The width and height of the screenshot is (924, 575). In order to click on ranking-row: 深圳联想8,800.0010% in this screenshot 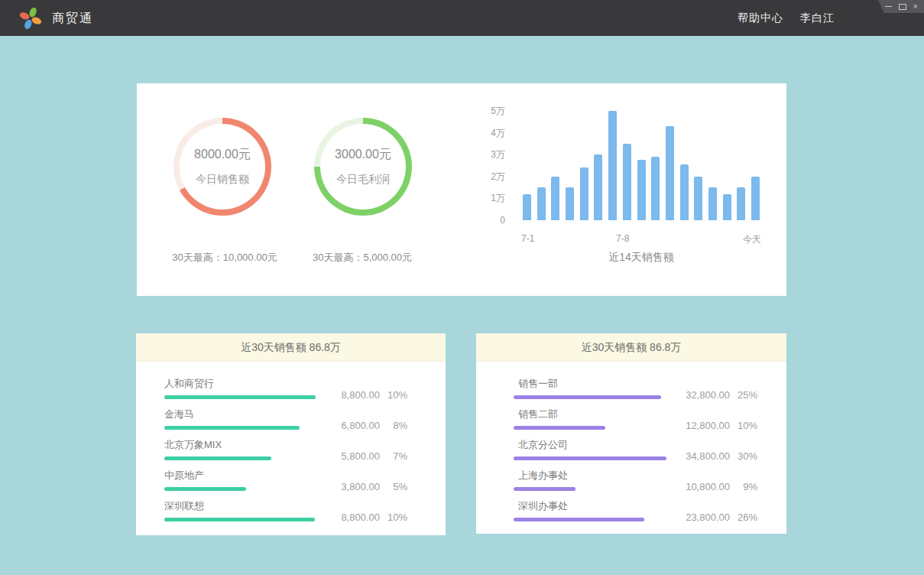, I will do `click(286, 506)`.